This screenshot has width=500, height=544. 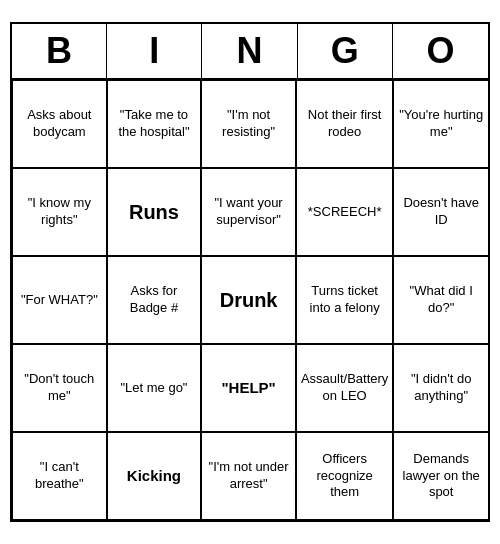 I want to click on bingo-cell-6: Runs, so click(x=154, y=212).